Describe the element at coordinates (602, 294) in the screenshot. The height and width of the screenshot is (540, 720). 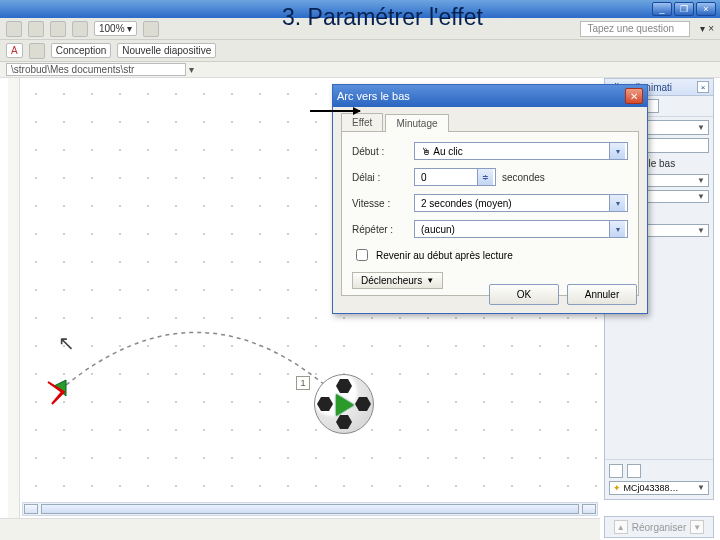
I see `cancel-button: Annuler` at that location.